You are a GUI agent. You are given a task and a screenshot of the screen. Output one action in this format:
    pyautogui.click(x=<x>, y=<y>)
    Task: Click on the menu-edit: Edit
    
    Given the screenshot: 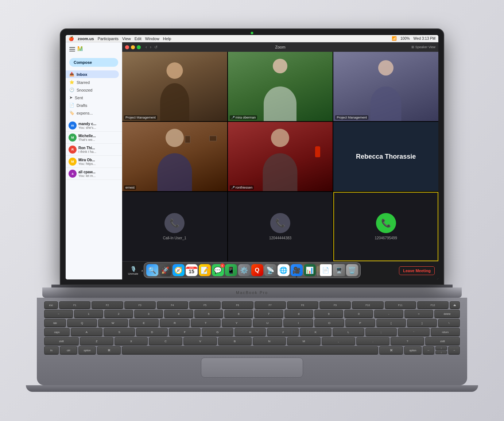 What is the action you would take?
    pyautogui.click(x=138, y=39)
    